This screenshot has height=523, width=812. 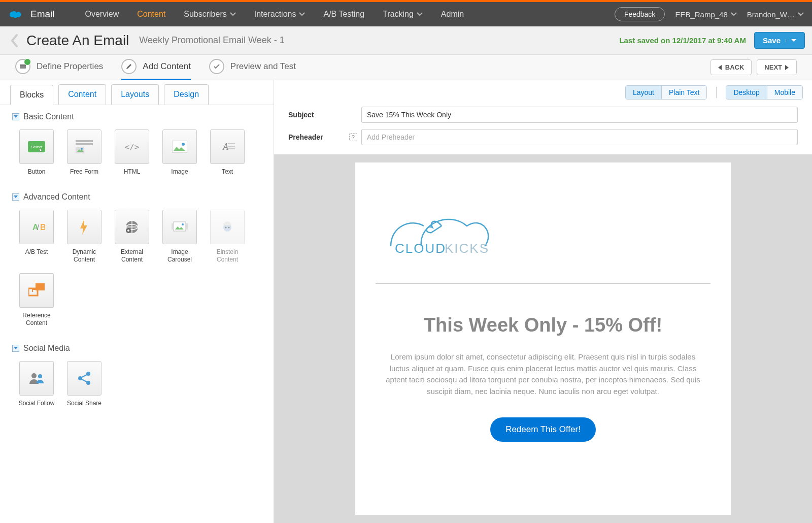 What do you see at coordinates (543, 325) in the screenshot?
I see `email-headline: This Week Only - 15% Off!` at bounding box center [543, 325].